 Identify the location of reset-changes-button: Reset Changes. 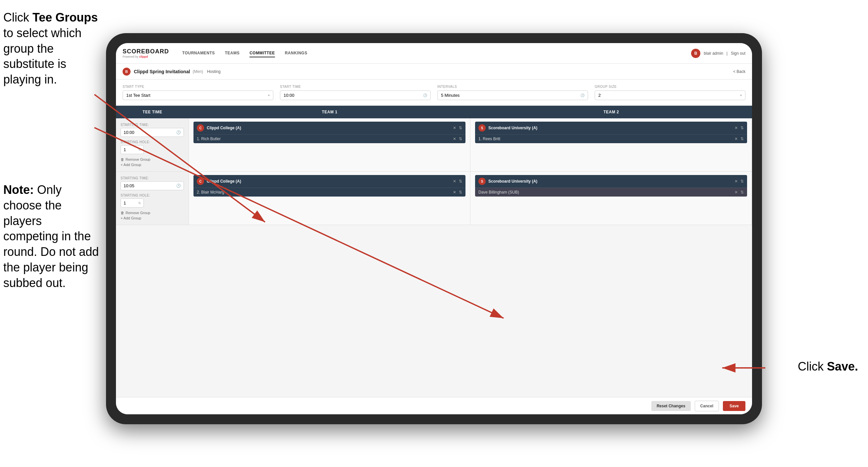
(671, 406).